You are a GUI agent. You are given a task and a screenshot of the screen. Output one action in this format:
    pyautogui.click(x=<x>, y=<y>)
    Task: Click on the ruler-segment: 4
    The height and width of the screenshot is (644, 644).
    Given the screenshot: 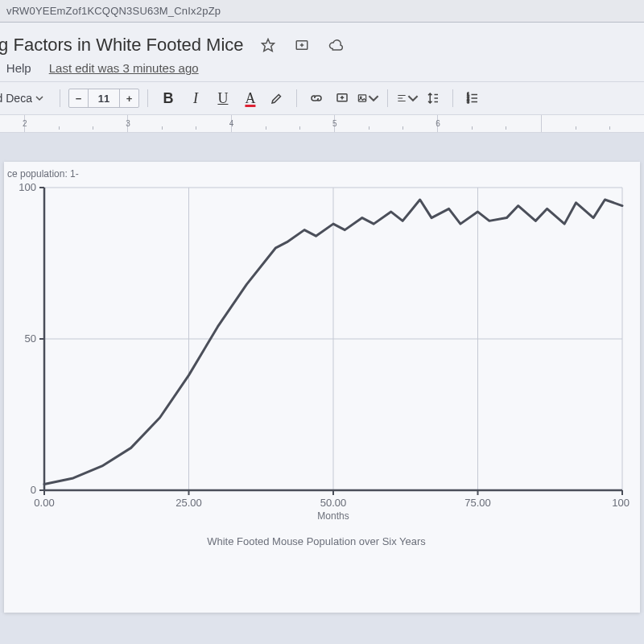 What is the action you would take?
    pyautogui.click(x=283, y=124)
    